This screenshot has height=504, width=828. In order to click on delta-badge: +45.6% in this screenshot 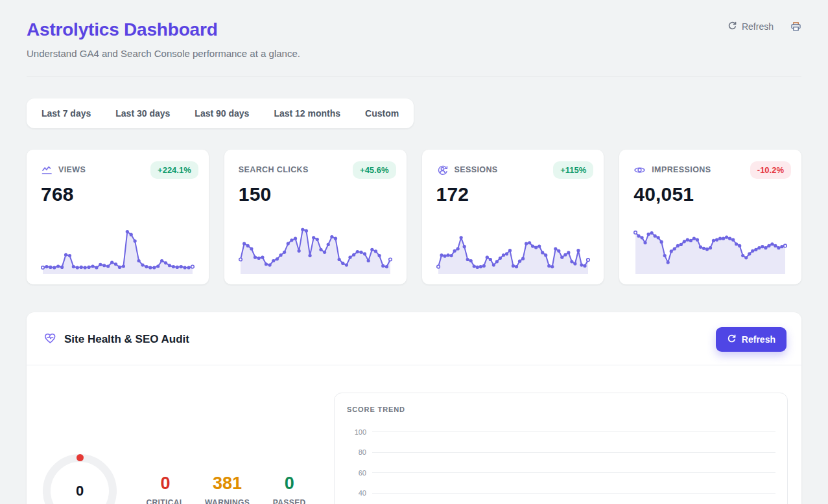, I will do `click(374, 170)`.